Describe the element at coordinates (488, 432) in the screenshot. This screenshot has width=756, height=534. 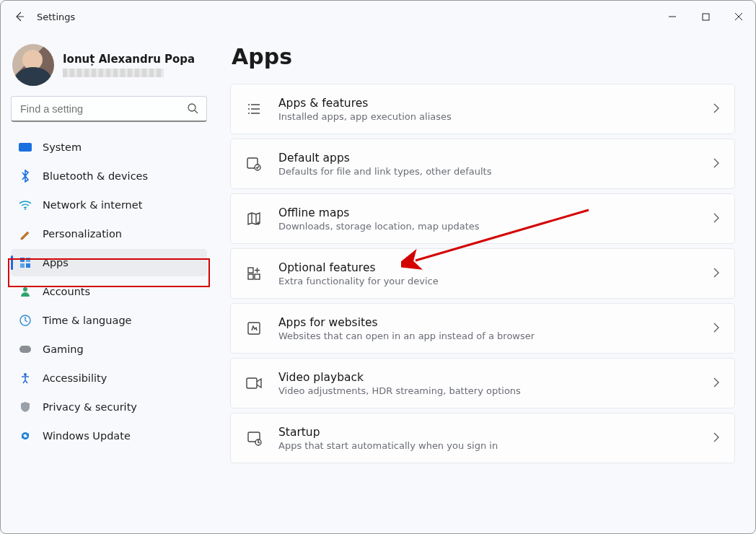
I see `card-title: Startup` at that location.